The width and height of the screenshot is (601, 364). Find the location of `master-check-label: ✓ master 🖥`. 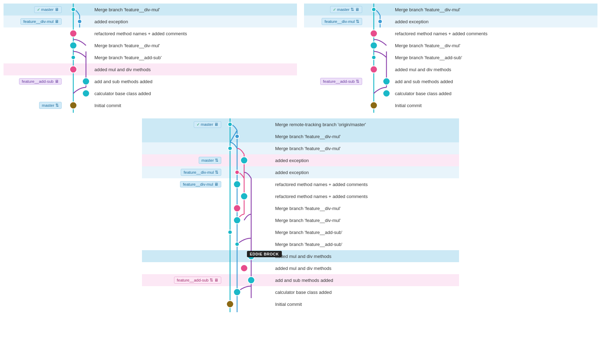

master-check-label: ✓ master 🖥 is located at coordinates (207, 125).